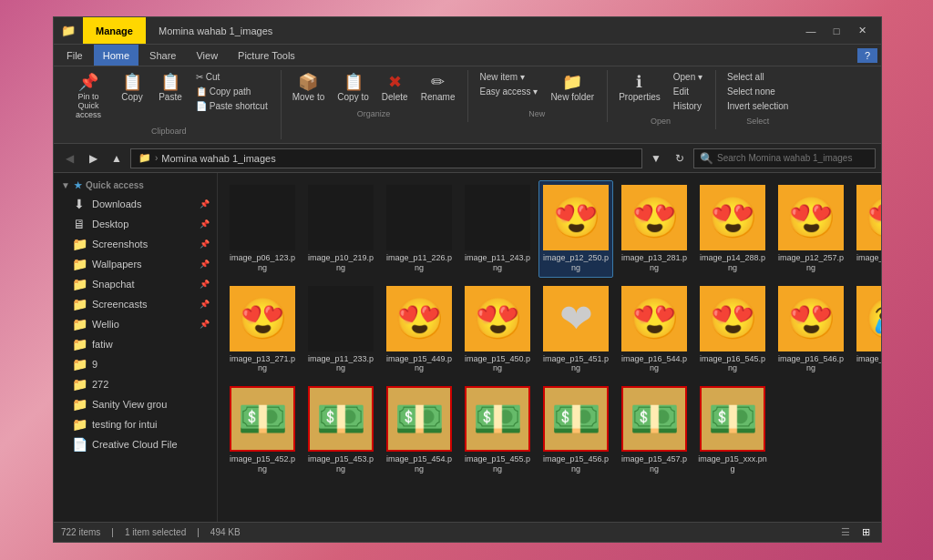  Describe the element at coordinates (811, 364) in the screenshot. I see `file-name: image_p16_546.png` at that location.